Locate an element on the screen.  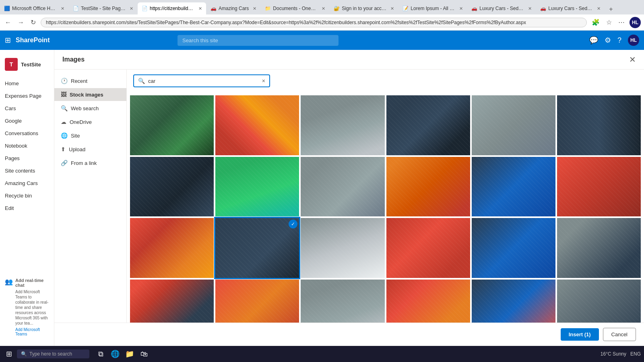
link-icon: 🔗 is located at coordinates (64, 163).